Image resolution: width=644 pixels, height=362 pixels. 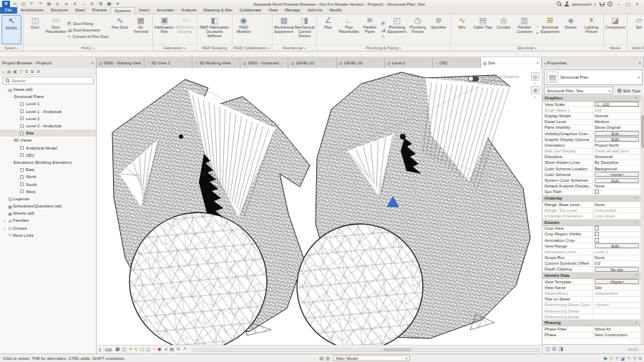 I want to click on view-tab-site: ▤Site×, so click(x=511, y=63).